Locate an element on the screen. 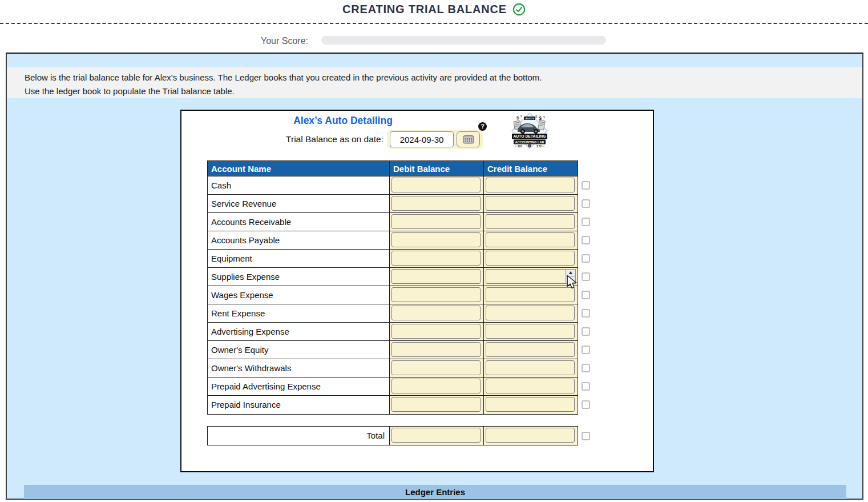 The width and height of the screenshot is (868, 502). ledger-entries-header: Ledger Entries is located at coordinates (435, 492).